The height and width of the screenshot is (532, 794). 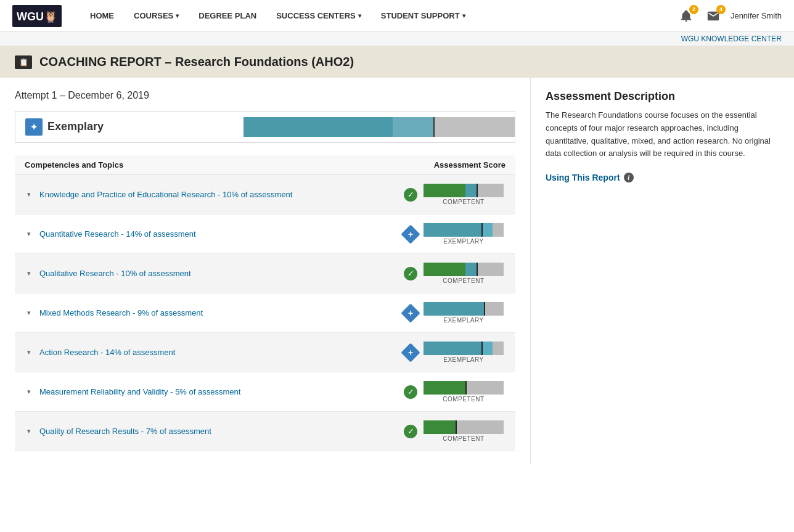 What do you see at coordinates (397, 62) in the screenshot?
I see `page-header: 📋 COACHING REPORT – Research Foundations…` at bounding box center [397, 62].